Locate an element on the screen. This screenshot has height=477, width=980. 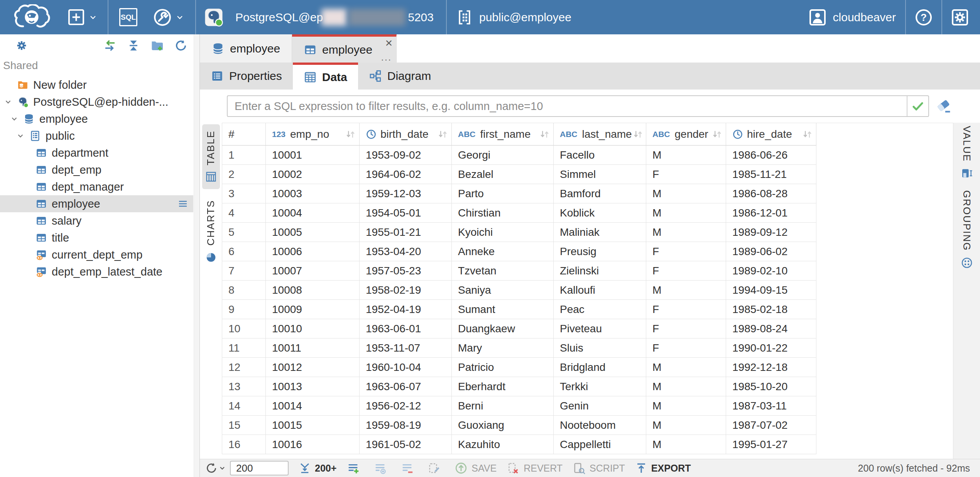
cell: Kazuhito is located at coordinates (503, 445).